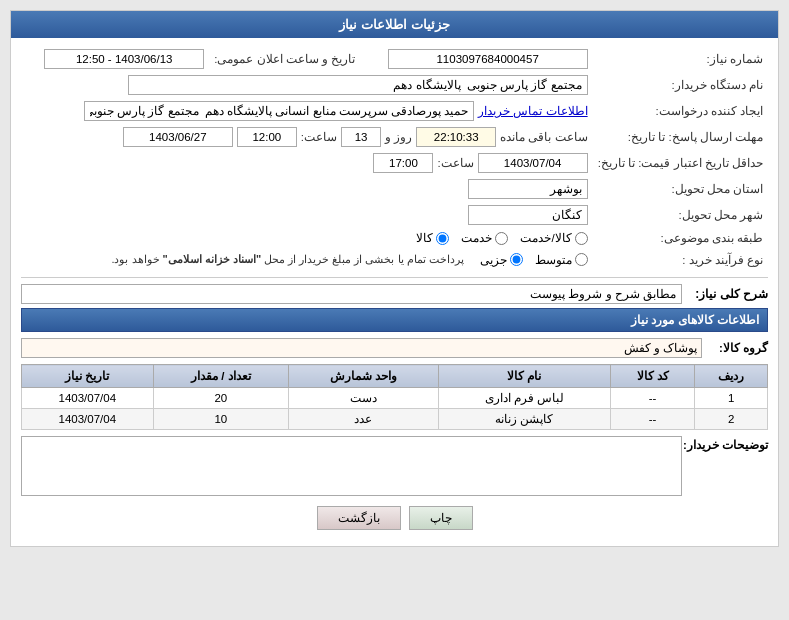 The image size is (789, 620). Describe the element at coordinates (652, 376) in the screenshot. I see `col-kod: کد کالا` at that location.